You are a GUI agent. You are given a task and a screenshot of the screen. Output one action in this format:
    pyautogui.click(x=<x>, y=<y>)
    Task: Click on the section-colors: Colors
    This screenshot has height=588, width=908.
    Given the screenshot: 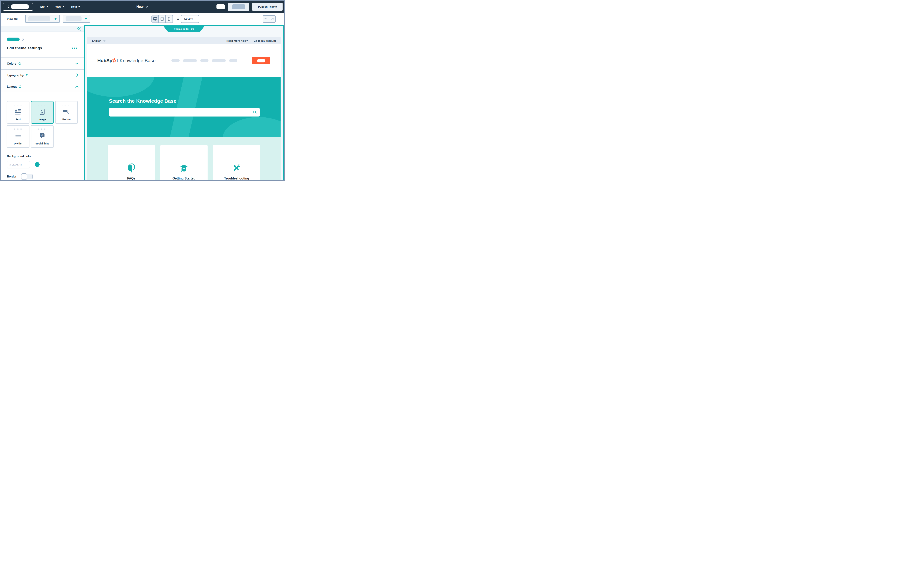 What is the action you would take?
    pyautogui.click(x=42, y=63)
    